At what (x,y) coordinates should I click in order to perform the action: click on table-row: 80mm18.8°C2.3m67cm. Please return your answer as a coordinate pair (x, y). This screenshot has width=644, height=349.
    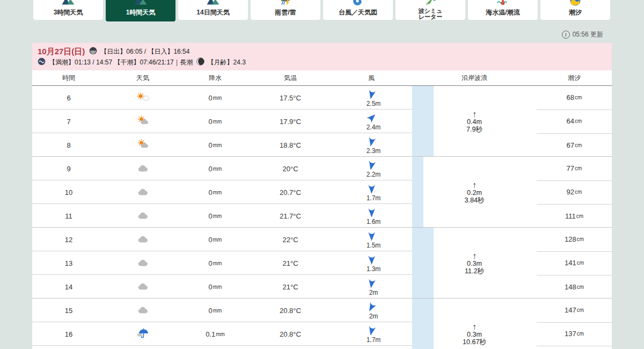
    Looking at the image, I should click on (322, 145).